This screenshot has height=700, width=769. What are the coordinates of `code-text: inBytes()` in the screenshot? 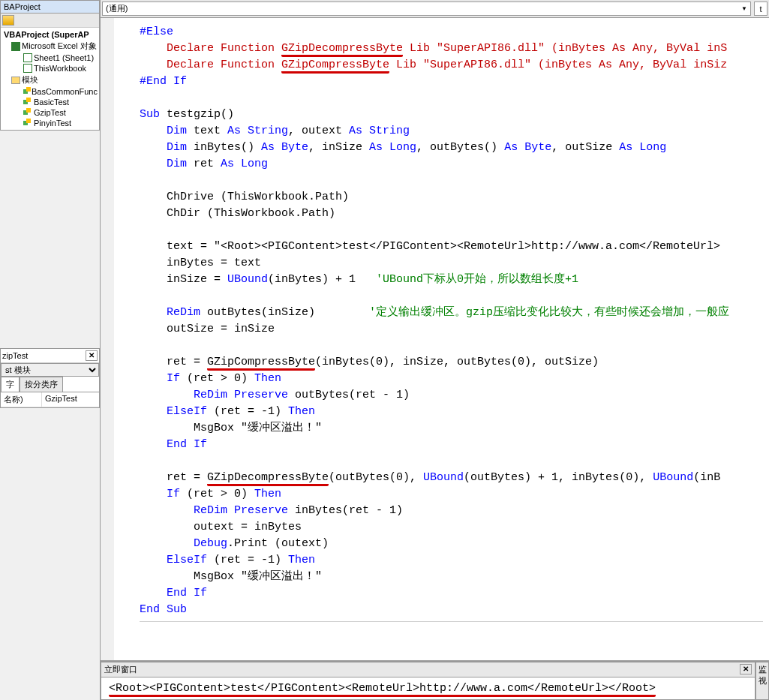 It's located at (224, 147).